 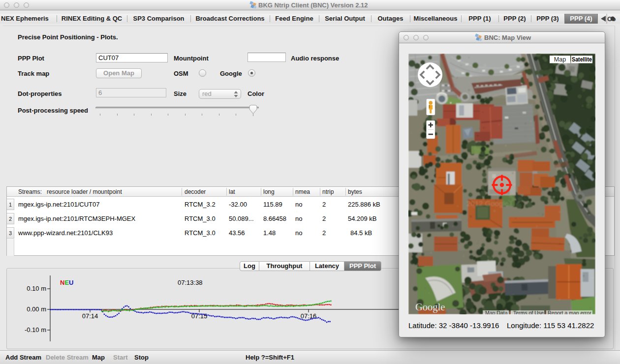 I want to click on svg-text: 07:14, so click(x=91, y=316).